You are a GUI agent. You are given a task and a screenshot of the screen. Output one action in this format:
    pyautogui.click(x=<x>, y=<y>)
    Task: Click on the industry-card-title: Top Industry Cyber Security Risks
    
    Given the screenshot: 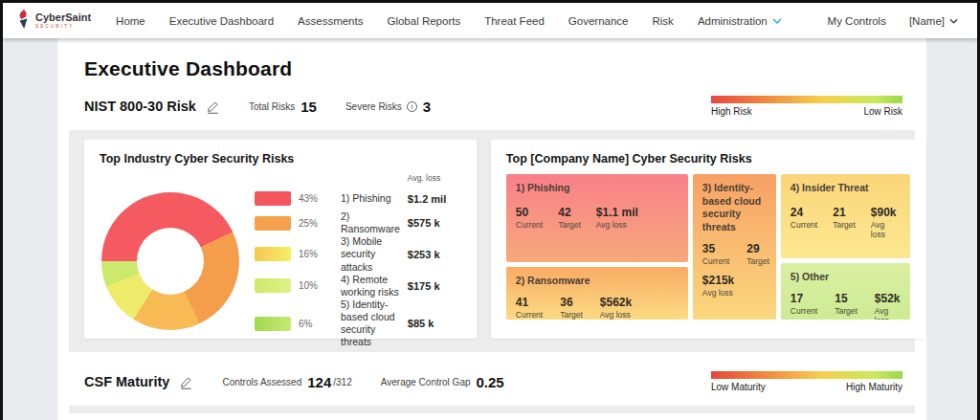 What is the action you would take?
    pyautogui.click(x=280, y=159)
    